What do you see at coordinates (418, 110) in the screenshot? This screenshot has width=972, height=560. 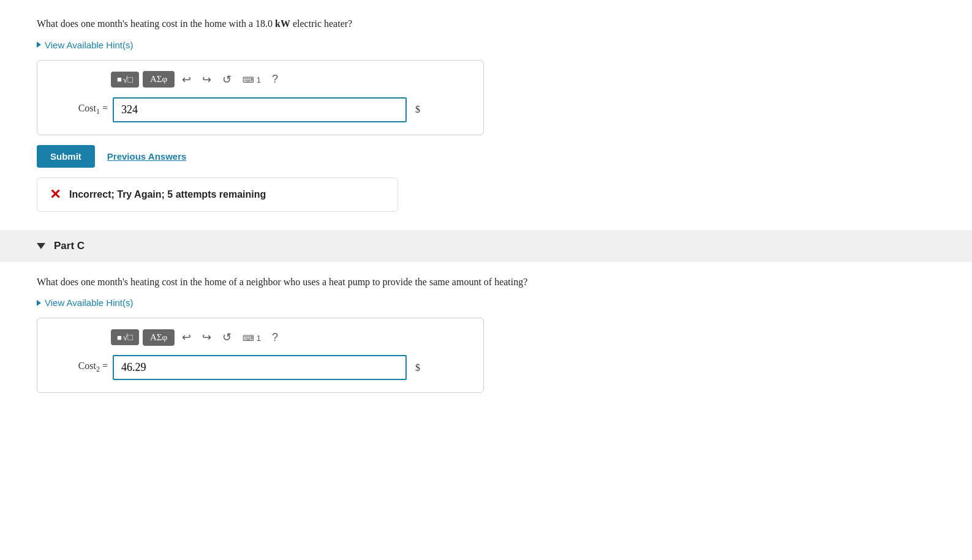 I see `unit-label-b: $` at bounding box center [418, 110].